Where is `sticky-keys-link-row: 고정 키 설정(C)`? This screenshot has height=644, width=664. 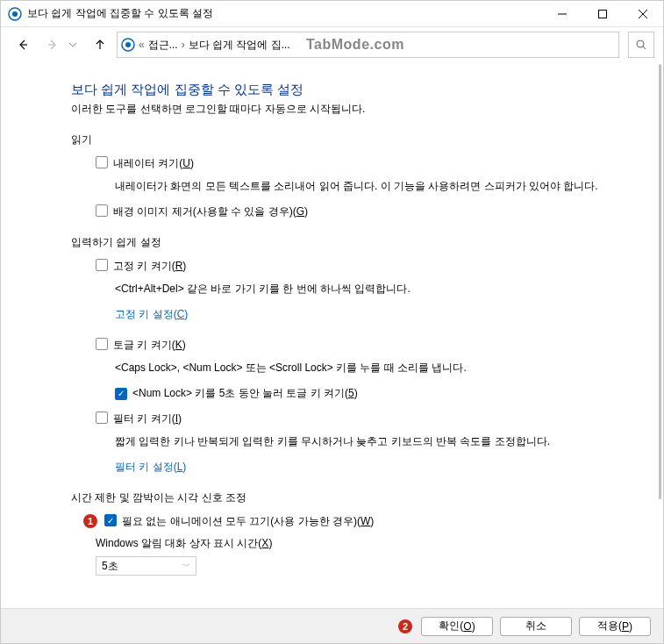
sticky-keys-link-row: 고정 키 설정(C) is located at coordinates (381, 314).